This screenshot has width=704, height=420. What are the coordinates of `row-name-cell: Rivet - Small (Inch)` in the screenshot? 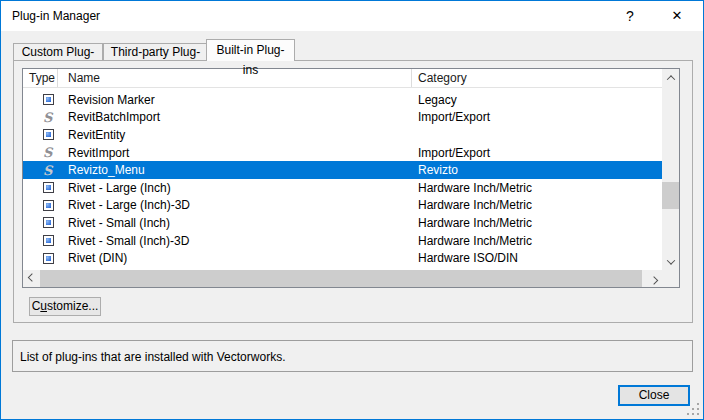 It's located at (235, 223).